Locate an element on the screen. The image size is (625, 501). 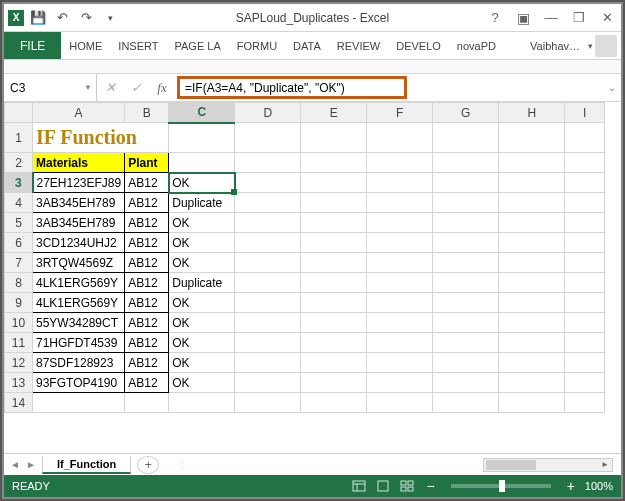
cell: 3CD1234UHJ2 is located at coordinates (79, 243).